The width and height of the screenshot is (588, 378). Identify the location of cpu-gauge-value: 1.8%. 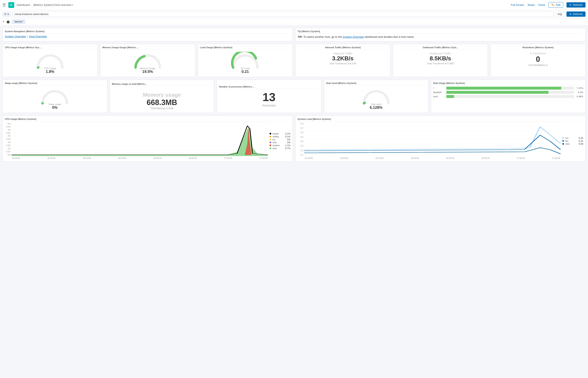
(50, 72).